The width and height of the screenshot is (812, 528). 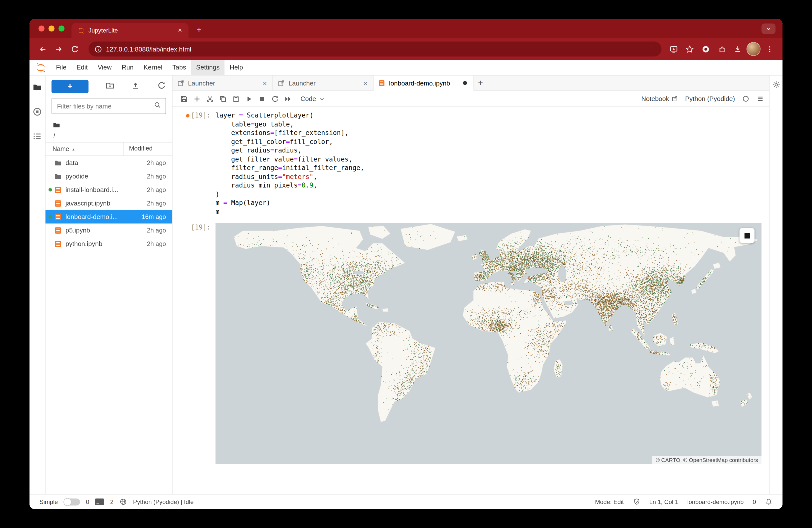 I want to click on file-row-python-ipynb: python.ipynb2h ago, so click(x=108, y=244).